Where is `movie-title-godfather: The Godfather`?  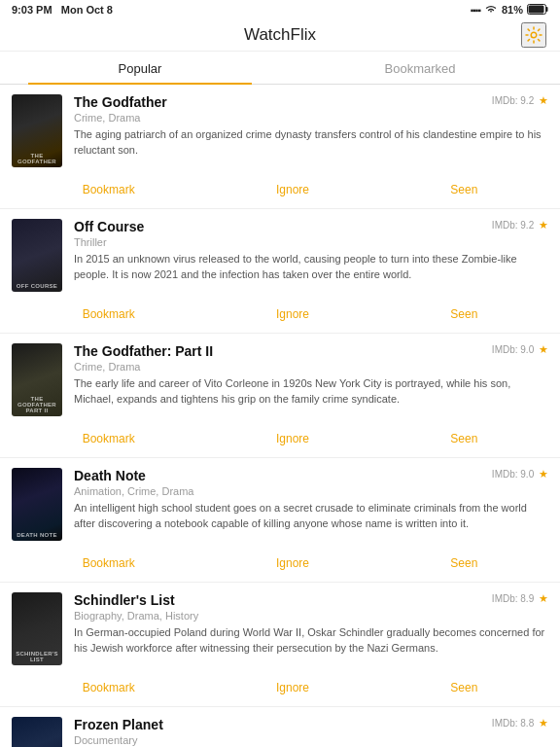
movie-title-godfather: The Godfather is located at coordinates (121, 102).